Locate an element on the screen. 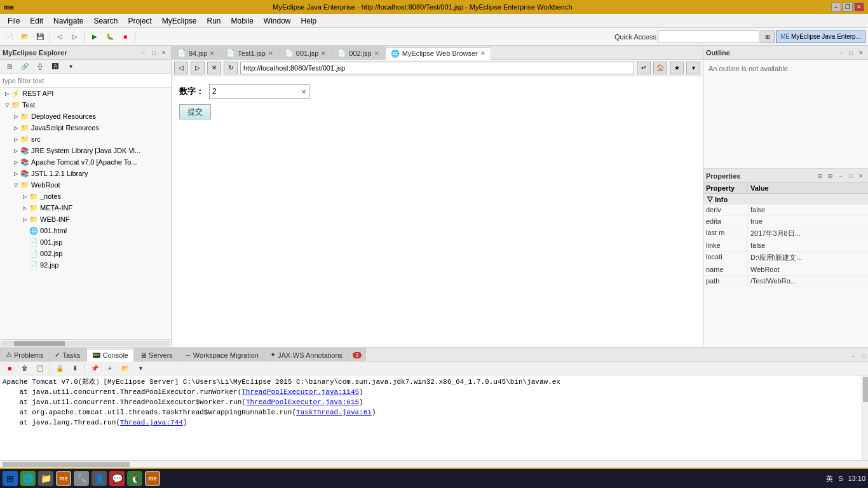 The image size is (868, 488). nav-forward-btn: ▷ is located at coordinates (198, 68).